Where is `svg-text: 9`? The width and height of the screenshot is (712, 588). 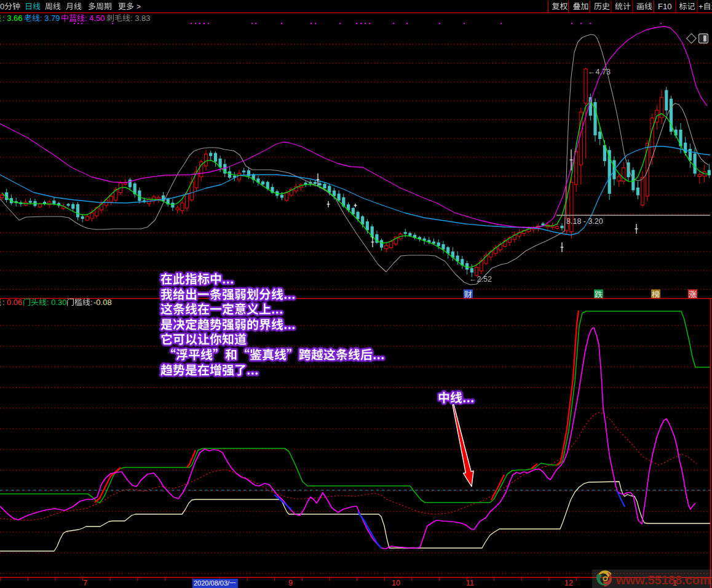 svg-text: 9 is located at coordinates (290, 583).